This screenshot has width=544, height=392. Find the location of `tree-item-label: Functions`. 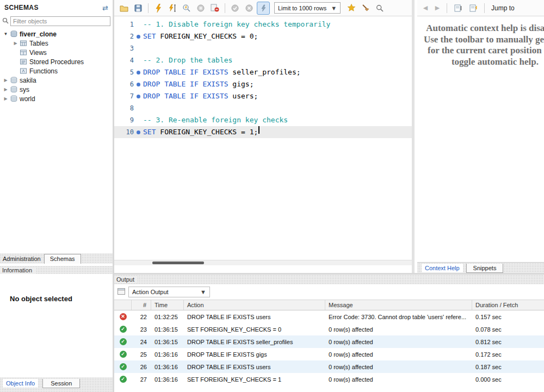

tree-item-label: Functions is located at coordinates (44, 71).